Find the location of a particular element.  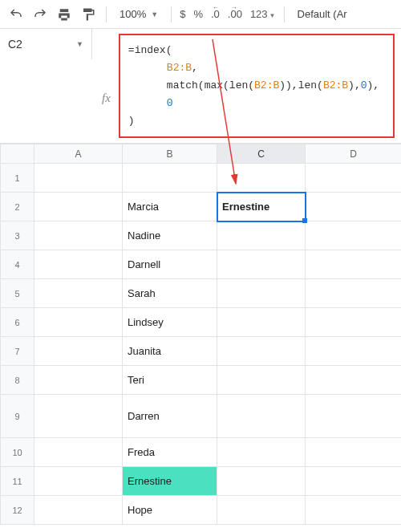

cell-B2: Marcia is located at coordinates (170, 207).